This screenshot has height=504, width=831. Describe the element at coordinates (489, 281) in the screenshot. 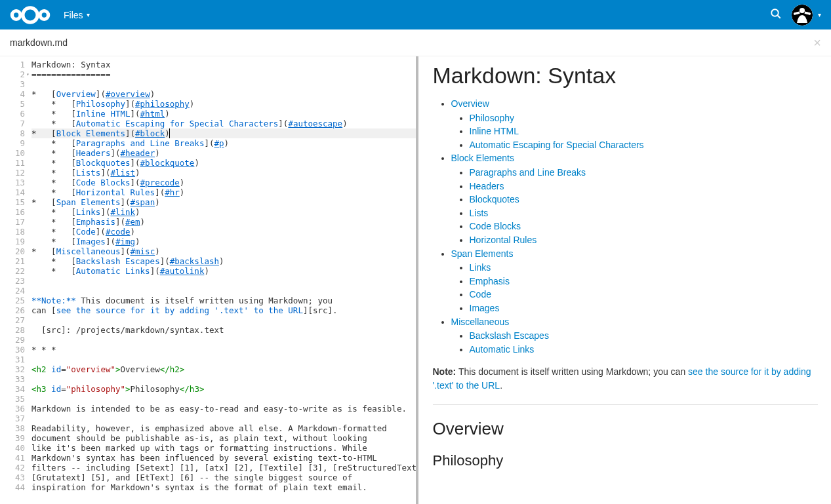

I see `toc-link: Emphasis` at that location.